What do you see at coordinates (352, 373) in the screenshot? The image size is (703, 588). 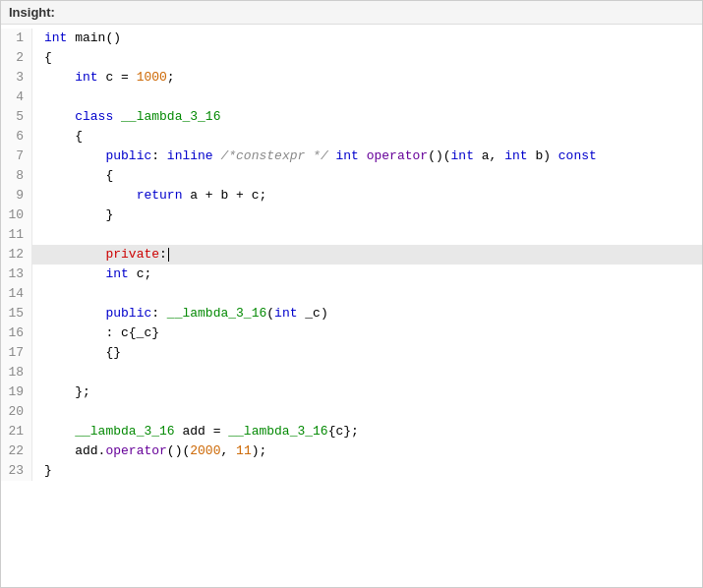 I see `code-line-18: 18` at bounding box center [352, 373].